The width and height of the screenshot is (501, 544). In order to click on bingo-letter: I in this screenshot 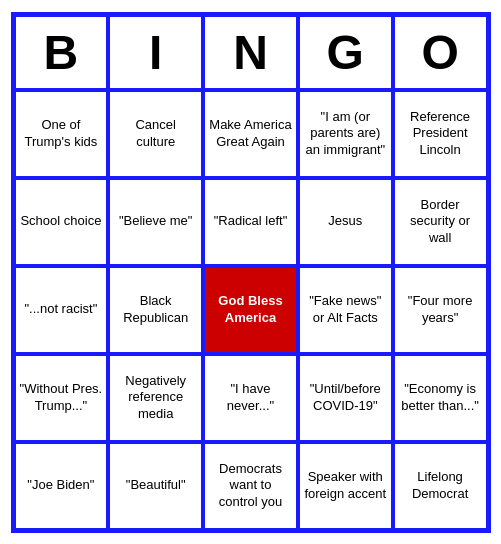, I will do `click(156, 52)`.